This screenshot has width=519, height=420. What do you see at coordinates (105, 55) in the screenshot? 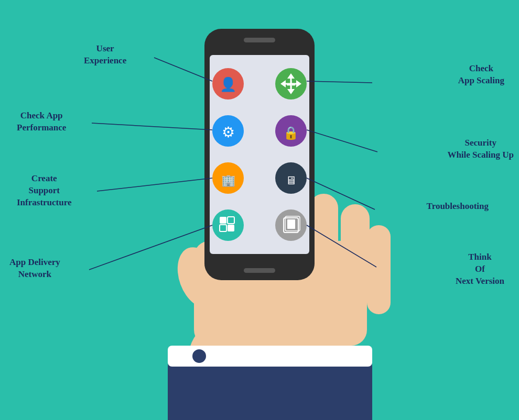
I see `label-user-experience: UserExperience` at bounding box center [105, 55].